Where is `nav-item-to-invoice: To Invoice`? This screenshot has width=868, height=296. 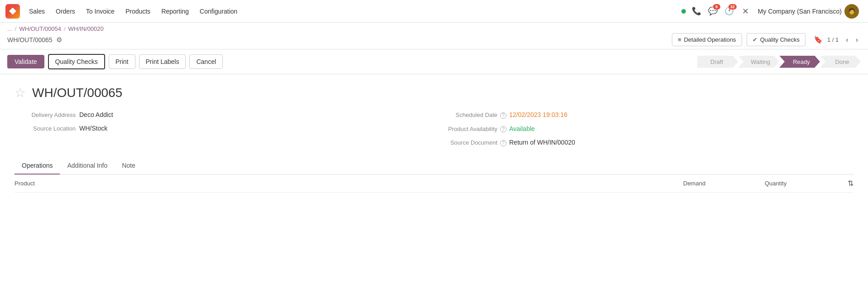 nav-item-to-invoice: To Invoice is located at coordinates (101, 11).